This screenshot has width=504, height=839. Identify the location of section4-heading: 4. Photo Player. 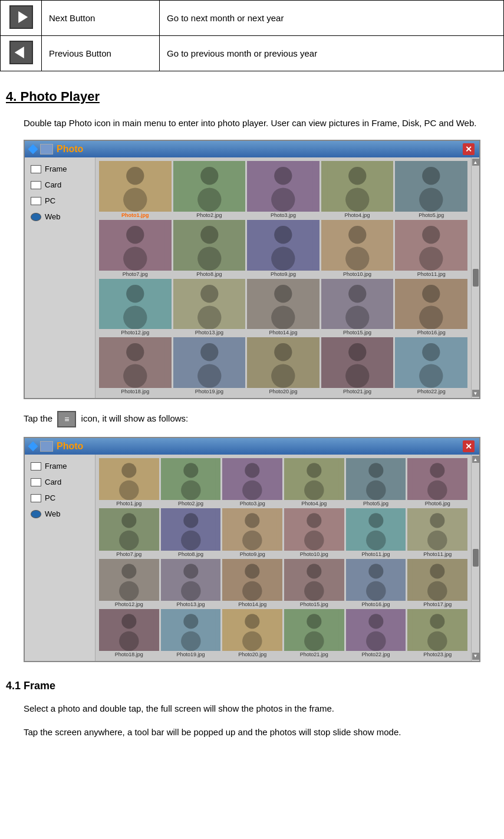
(252, 97).